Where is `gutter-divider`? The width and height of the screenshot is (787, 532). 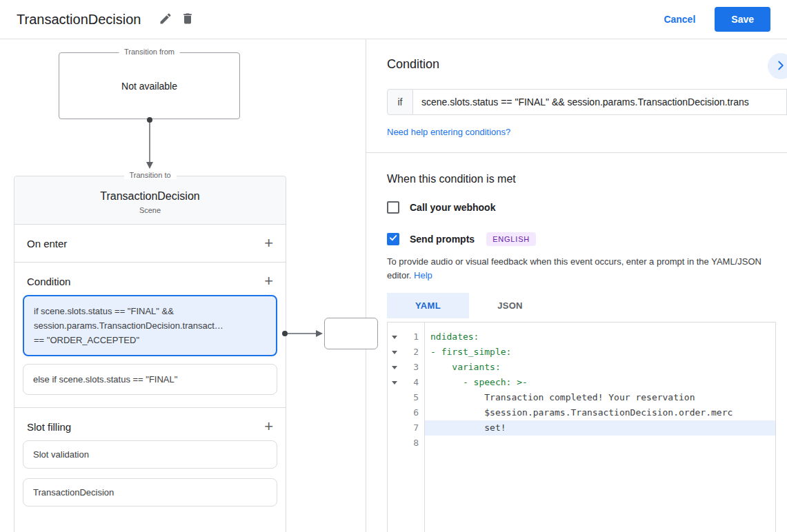
gutter-divider is located at coordinates (425, 427).